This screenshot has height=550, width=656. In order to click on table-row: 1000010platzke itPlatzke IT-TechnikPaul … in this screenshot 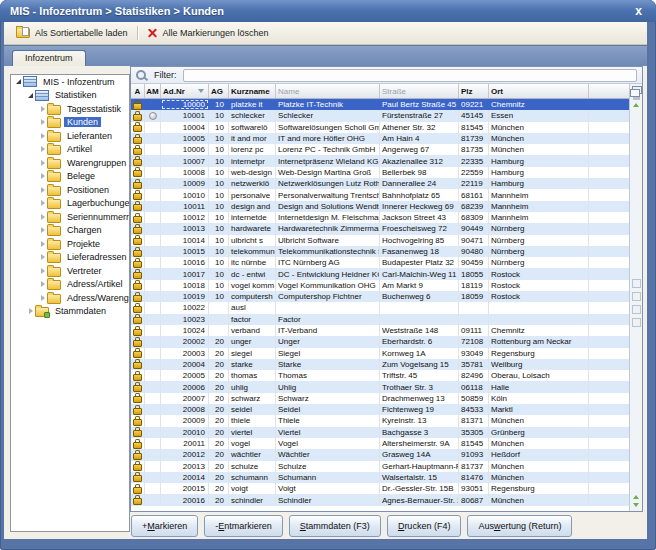, I will do `click(380, 104)`.